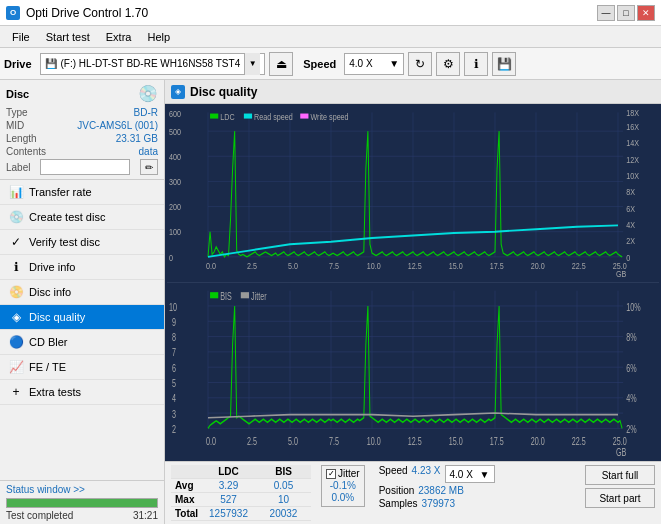  I want to click on speed-value: 4.23 X, so click(426, 474).